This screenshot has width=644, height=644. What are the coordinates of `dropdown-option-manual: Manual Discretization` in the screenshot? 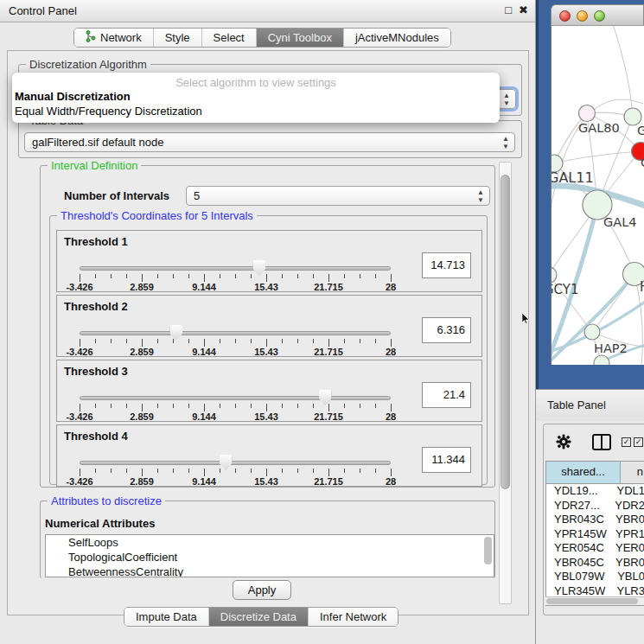 It's located at (256, 97).